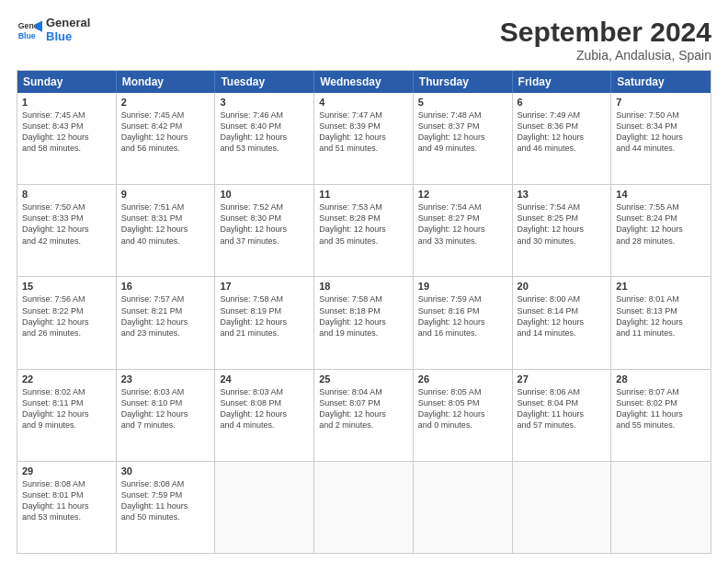  What do you see at coordinates (463, 286) in the screenshot?
I see `day-number: 19` at bounding box center [463, 286].